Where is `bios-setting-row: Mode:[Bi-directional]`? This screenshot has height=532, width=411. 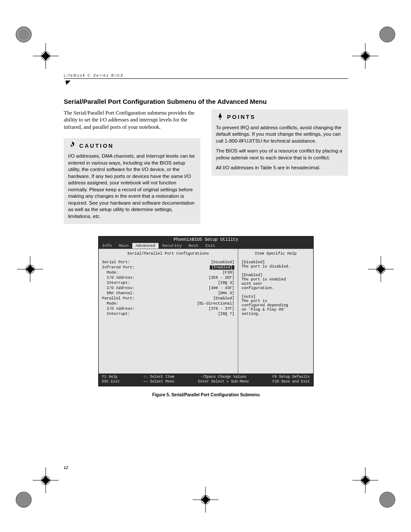
bios-setting-row: Mode:[Bi-directional] is located at coordinates (168, 304).